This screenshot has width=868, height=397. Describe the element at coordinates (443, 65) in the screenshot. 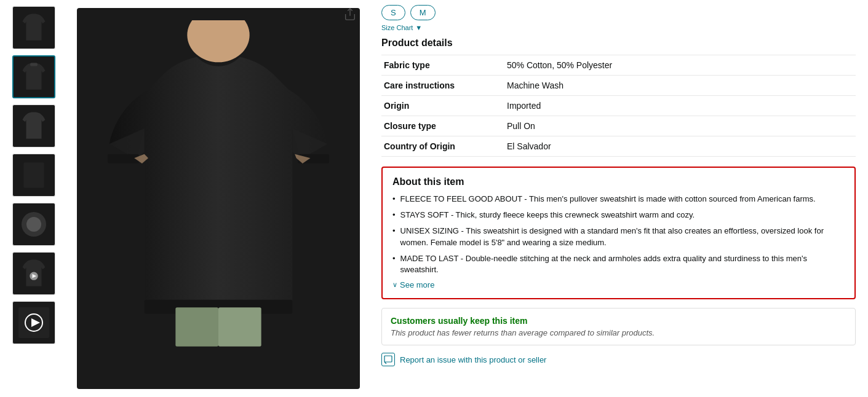

I see `details-label: Fabric type` at that location.